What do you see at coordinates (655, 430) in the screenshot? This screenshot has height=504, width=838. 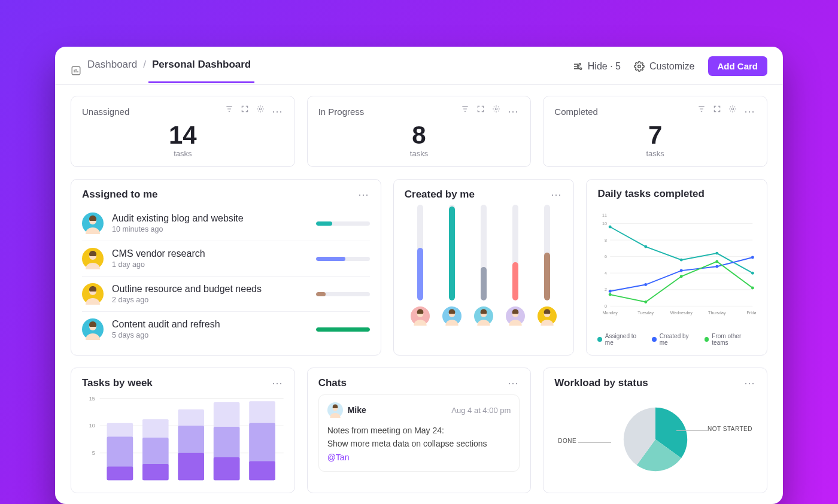 I see `workload-card: Workload by status ⋯ DONE NOT STARTED` at bounding box center [655, 430].